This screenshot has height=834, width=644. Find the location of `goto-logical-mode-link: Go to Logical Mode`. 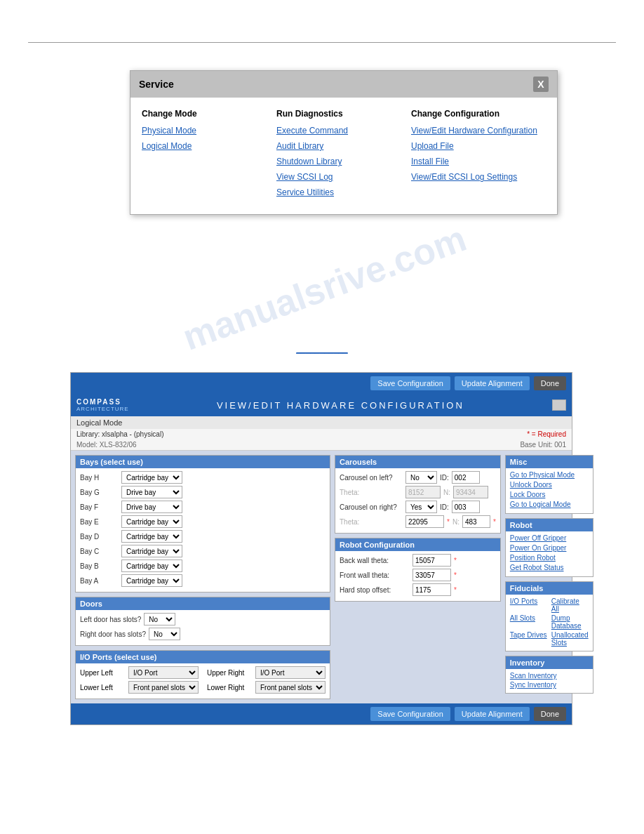

goto-logical-mode-link: Go to Logical Mode is located at coordinates (549, 504).